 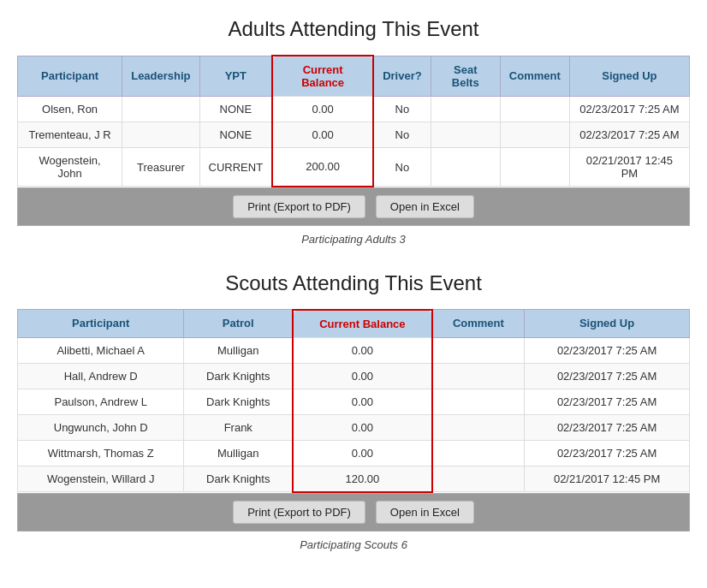 What do you see at coordinates (466, 76) in the screenshot?
I see `adults-col-seatbelts: Seat Belts` at bounding box center [466, 76].